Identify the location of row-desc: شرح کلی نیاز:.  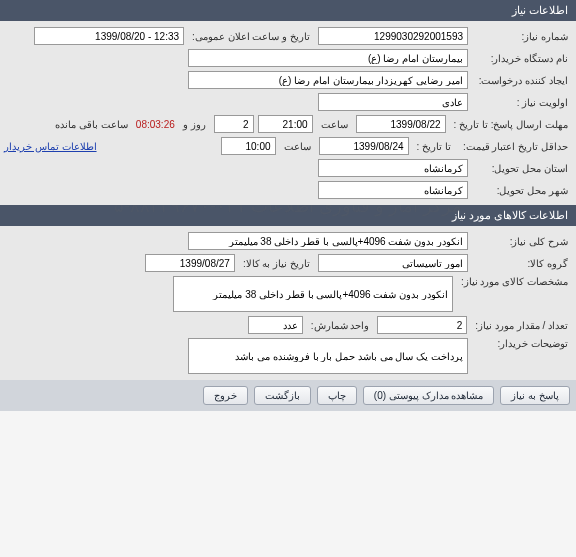
(288, 241).